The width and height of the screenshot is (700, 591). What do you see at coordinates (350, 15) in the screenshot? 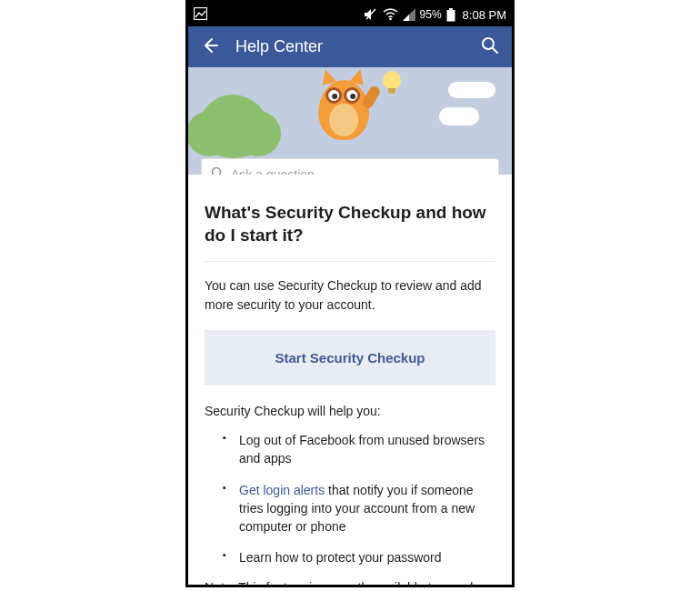
I see `status-bar: 95% 8:08 PM` at bounding box center [350, 15].